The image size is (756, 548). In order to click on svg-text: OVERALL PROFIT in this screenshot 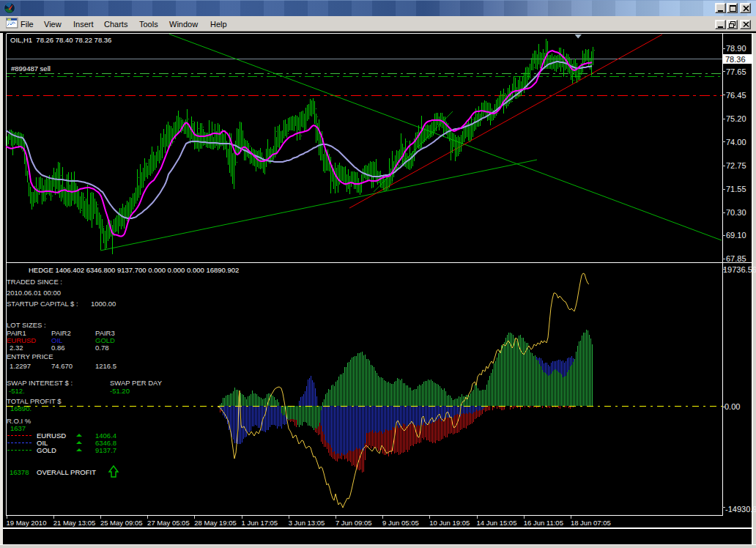, I will do `click(66, 472)`.